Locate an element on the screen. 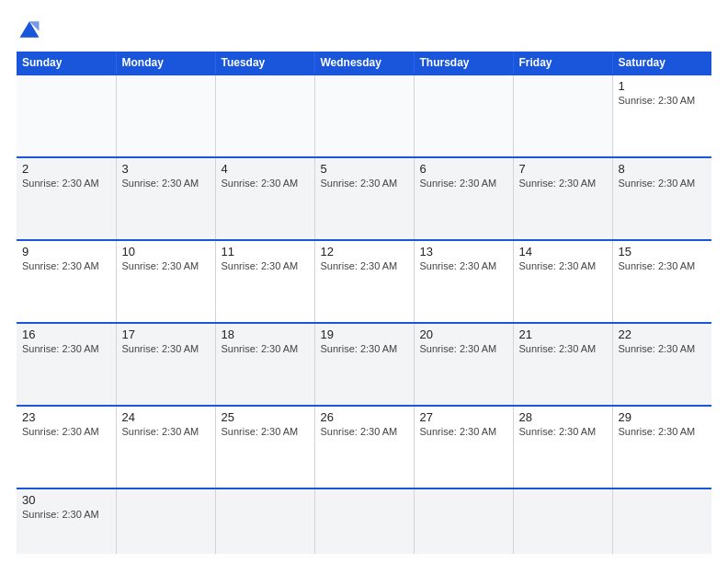 Image resolution: width=728 pixels, height=563 pixels. day-number: 17 is located at coordinates (165, 335).